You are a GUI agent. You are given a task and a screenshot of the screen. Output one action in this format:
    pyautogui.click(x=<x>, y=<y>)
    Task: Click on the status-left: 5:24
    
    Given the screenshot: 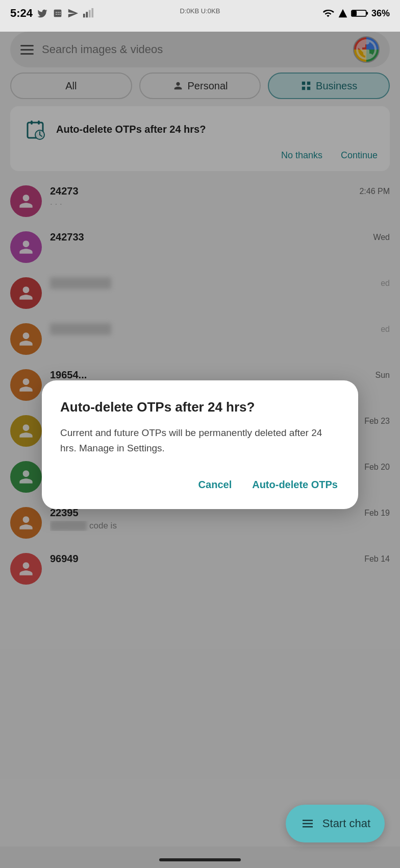 What is the action you would take?
    pyautogui.click(x=52, y=13)
    